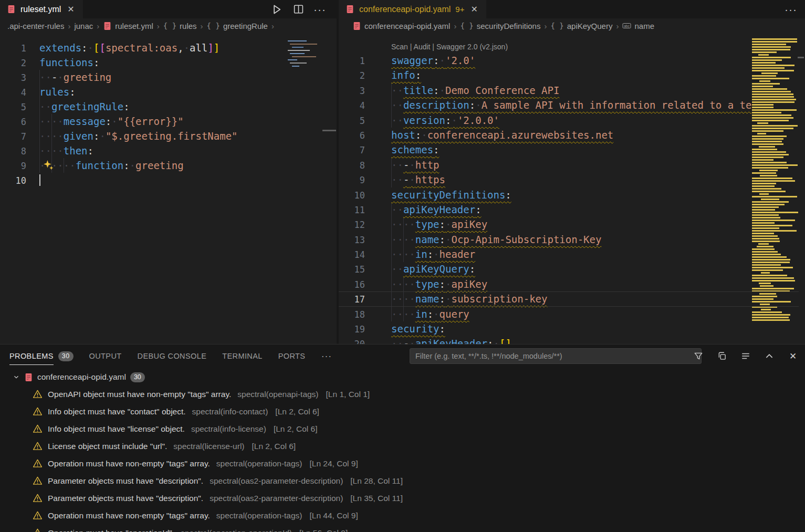  Describe the element at coordinates (377, 481) in the screenshot. I see `problem-location: [Ln 28, Col 11]` at that location.